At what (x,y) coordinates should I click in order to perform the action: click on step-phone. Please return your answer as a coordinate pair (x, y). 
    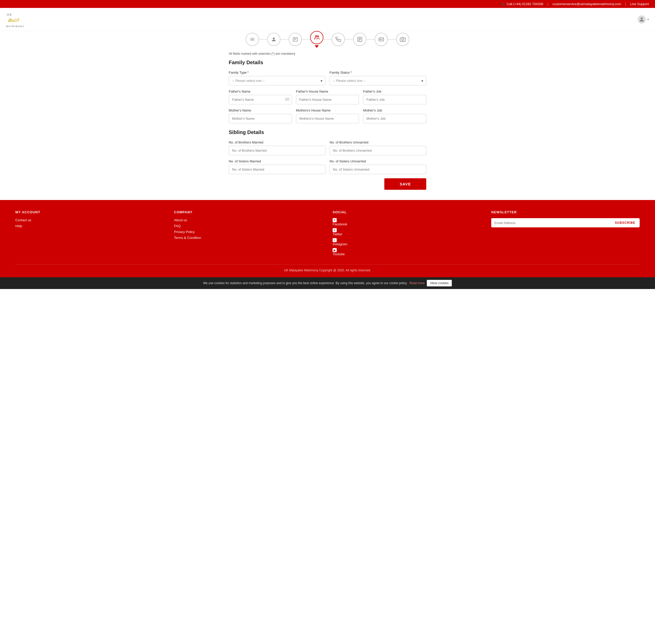
    Looking at the image, I should click on (338, 39).